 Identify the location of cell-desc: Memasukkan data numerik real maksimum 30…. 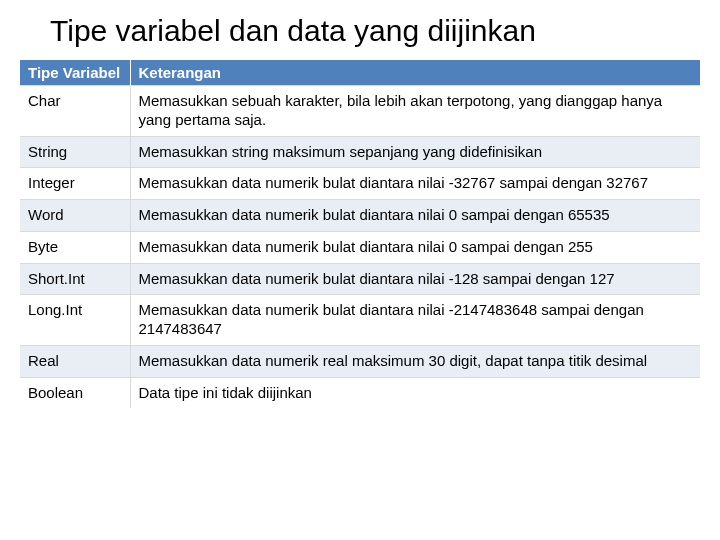
(415, 361).